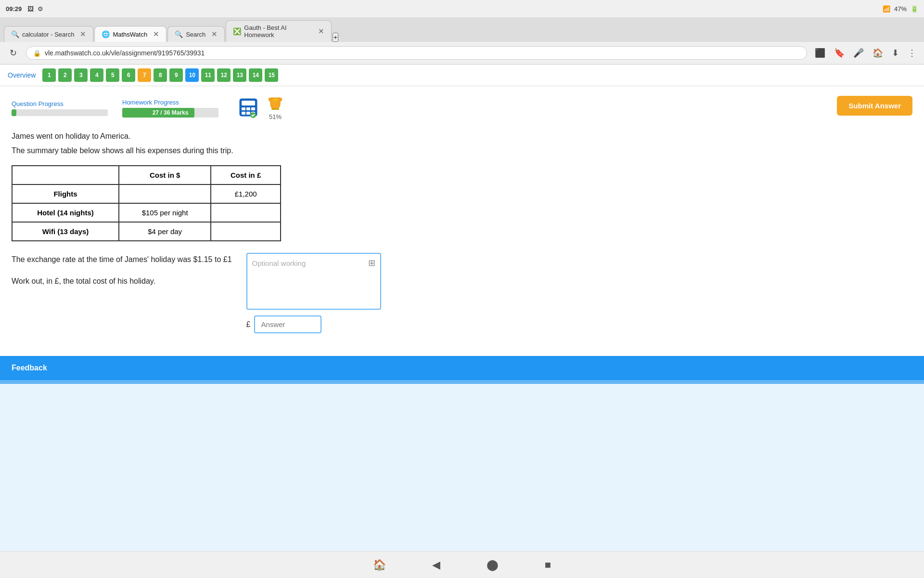  What do you see at coordinates (865, 53) in the screenshot?
I see `browser-actions: ⬛ 🔖 🎤 🏠 ⬇ ⋮` at bounding box center [865, 53].